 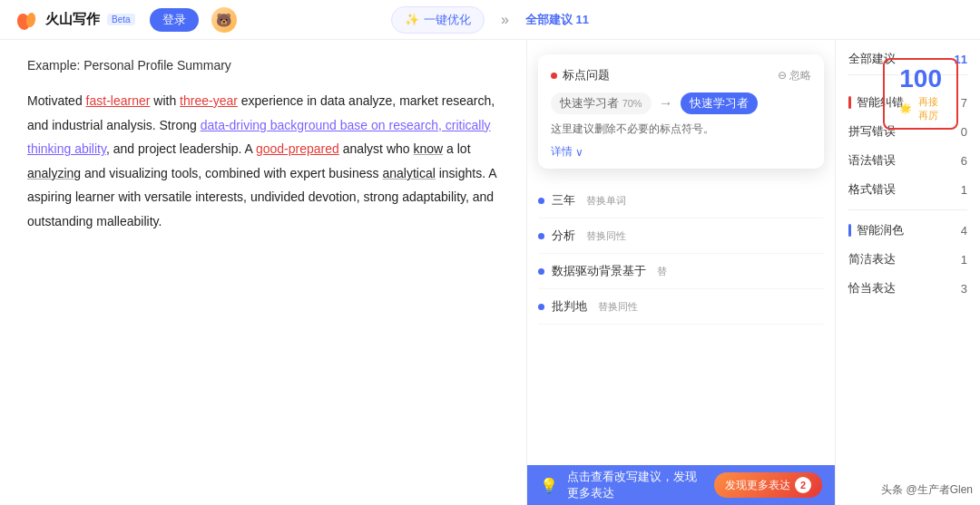 What do you see at coordinates (73, 20) in the screenshot?
I see `app-name: 火山写作` at bounding box center [73, 20].